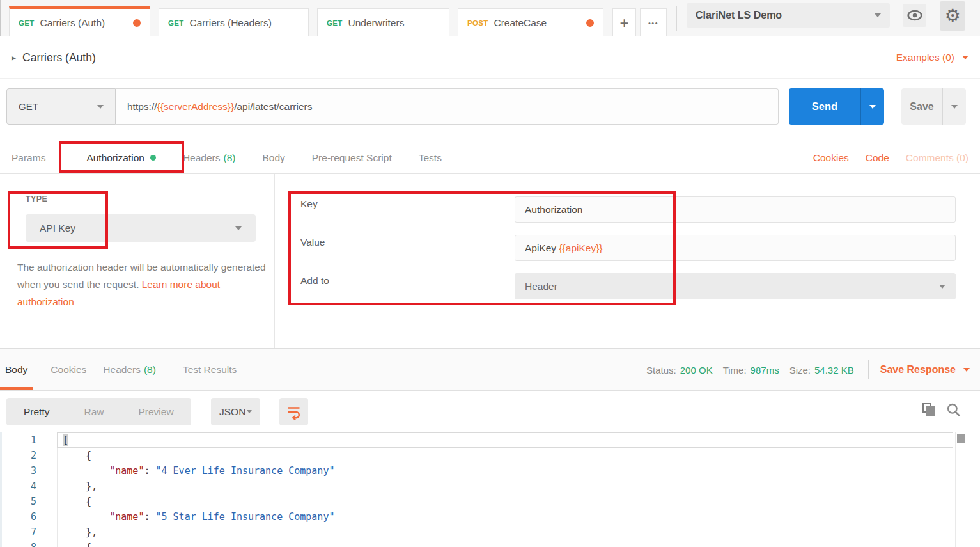 The height and width of the screenshot is (547, 980). What do you see at coordinates (273, 107) in the screenshot?
I see `url-suffix: /api/latest/carriers` at bounding box center [273, 107].